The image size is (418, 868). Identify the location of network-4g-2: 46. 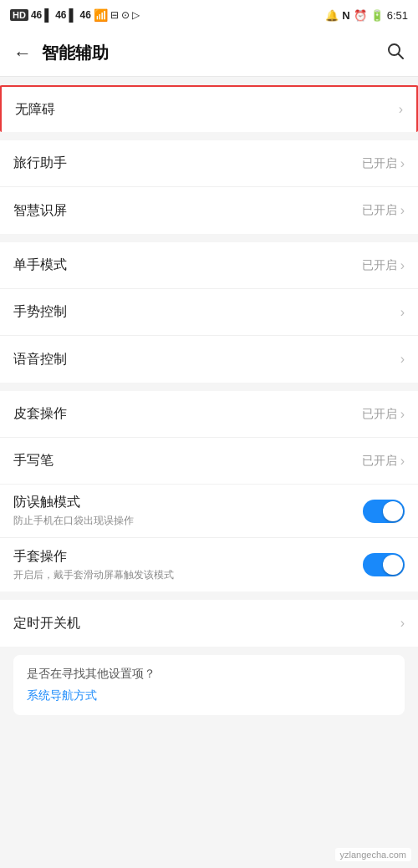
(60, 15).